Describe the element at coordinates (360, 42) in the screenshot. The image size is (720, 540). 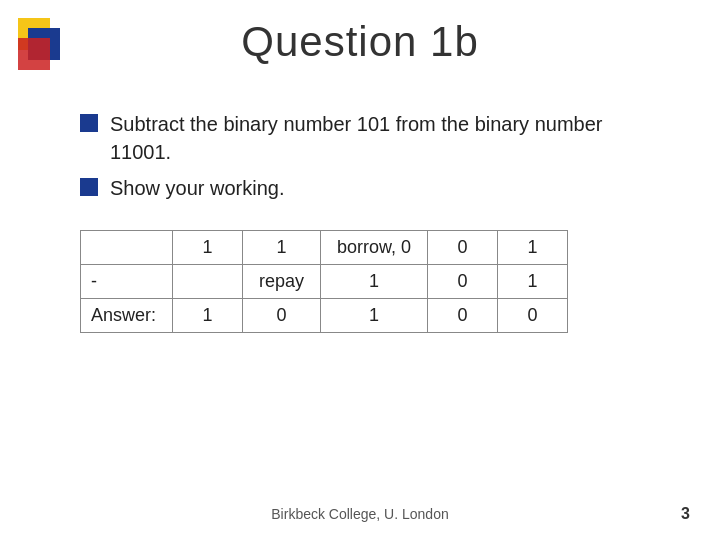
I see `title-area: Question 1b` at that location.